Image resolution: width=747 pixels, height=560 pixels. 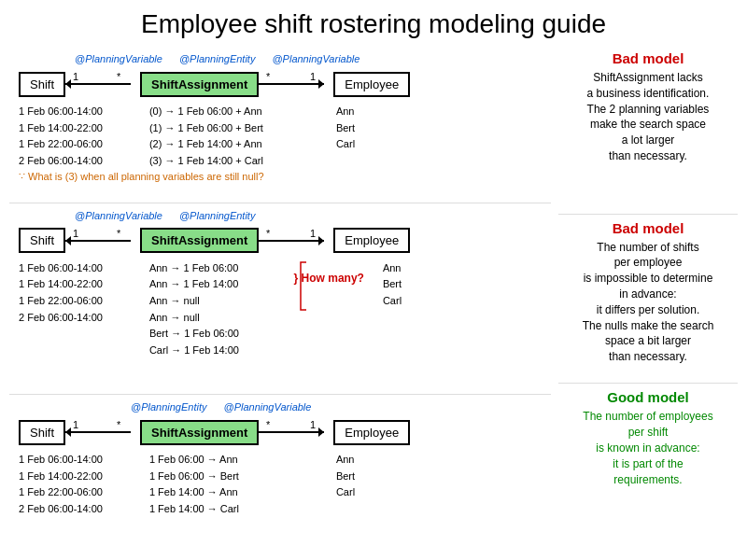 What do you see at coordinates (316, 59) in the screenshot?
I see `annotation-planning-var-2: @PlanningVariable` at bounding box center [316, 59].